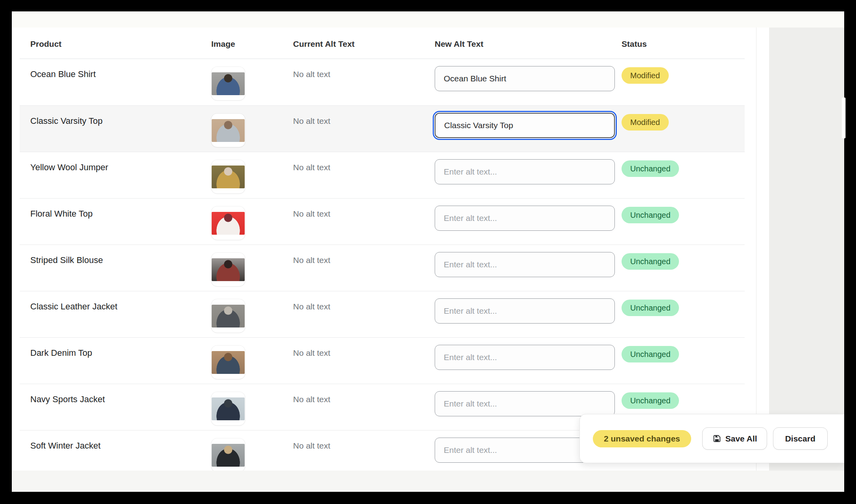 Image resolution: width=856 pixels, height=504 pixels. I want to click on table-row: Classic Varsity Top No alt text Modified, so click(382, 129).